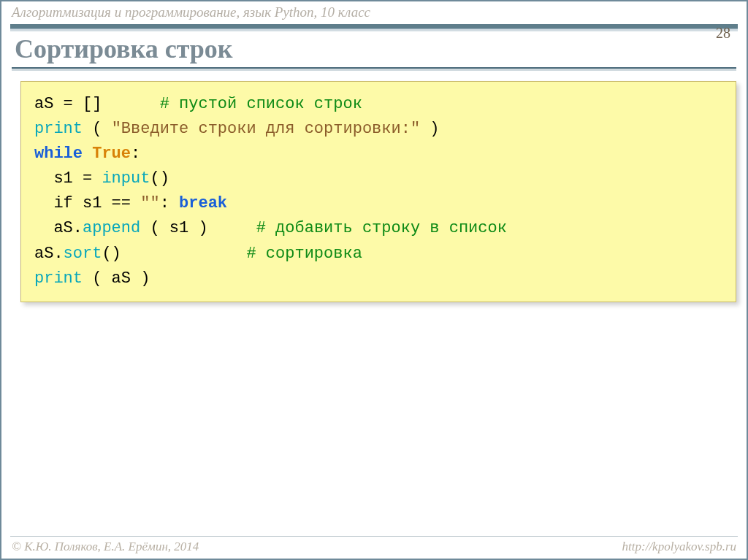 Image resolution: width=748 pixels, height=560 pixels. What do you see at coordinates (378, 229) in the screenshot?
I see `code-line: aS.append ( s1 ) # добавить строку в спи…` at bounding box center [378, 229].